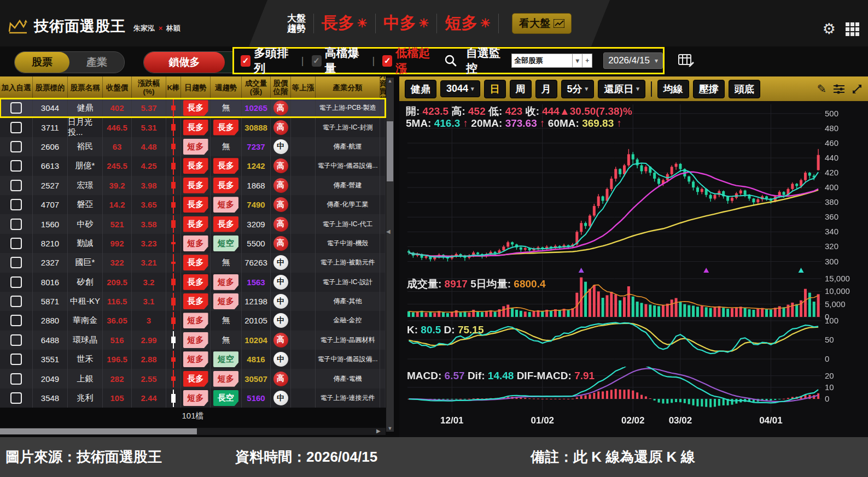  Describe the element at coordinates (409, 61) in the screenshot. I see `checkbox-low-base-rally: ✓ 低檔起漲` at that location.